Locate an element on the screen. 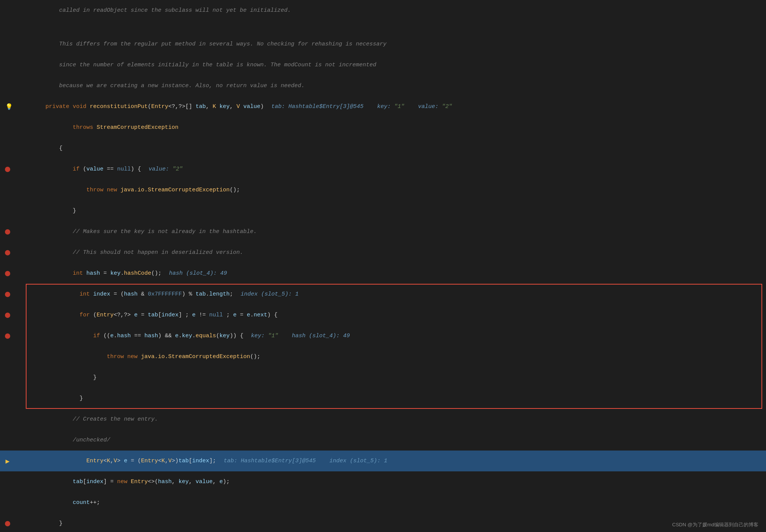  code-line-25: count++; is located at coordinates (391, 502).